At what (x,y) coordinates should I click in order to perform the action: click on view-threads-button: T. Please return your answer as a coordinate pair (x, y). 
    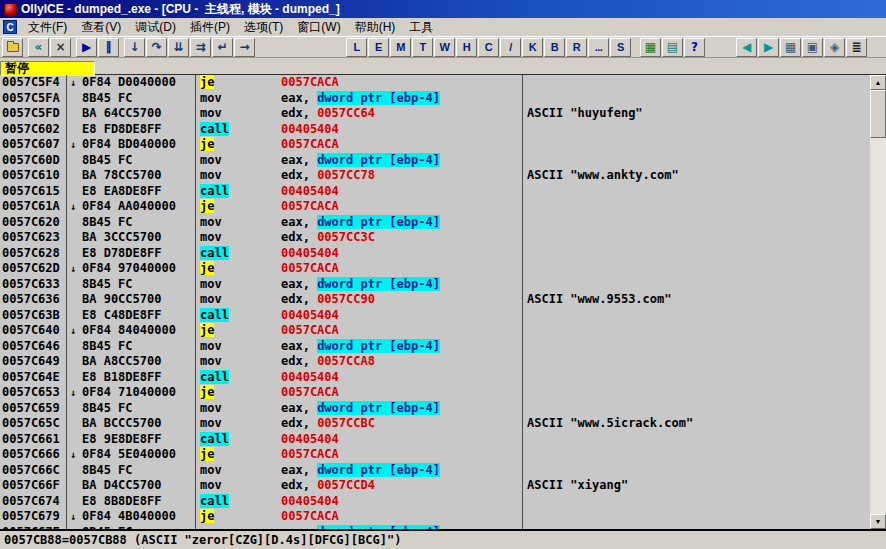
    Looking at the image, I should click on (422, 48).